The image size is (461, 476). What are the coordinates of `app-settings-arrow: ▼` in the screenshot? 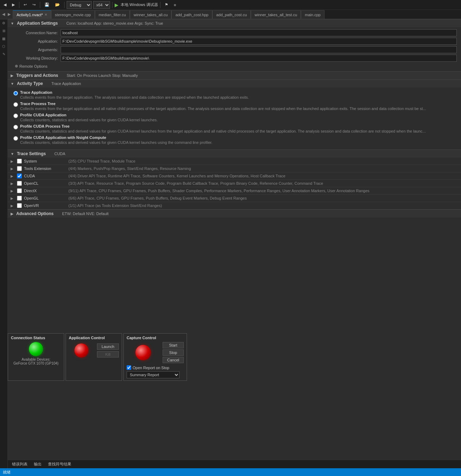 It's located at (12, 23).